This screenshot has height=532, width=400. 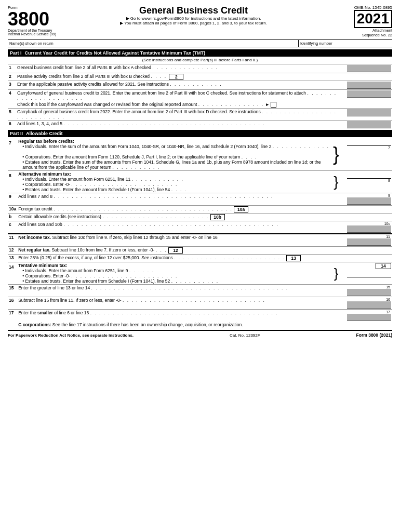 I want to click on line-8-sub3: • Estates and trusts. Enter the amount f…, so click(x=103, y=190).